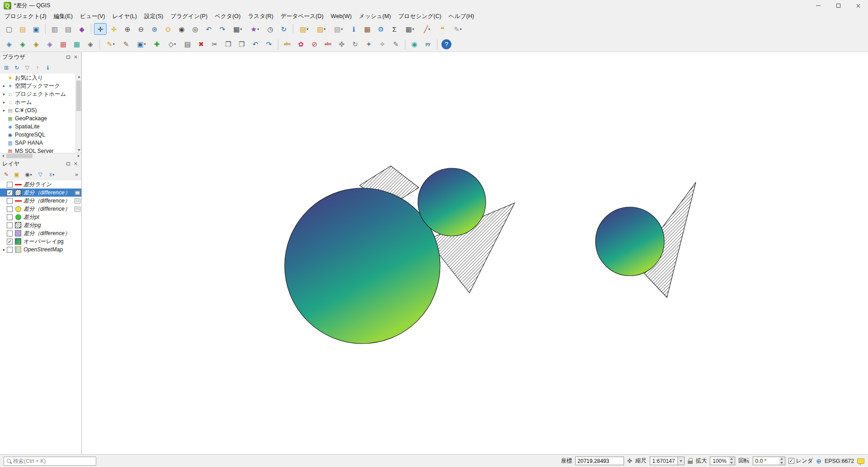 The height and width of the screenshot is (467, 868). Describe the element at coordinates (255, 29) in the screenshot. I see `new-spatial-bookmark-button: ★` at that location.